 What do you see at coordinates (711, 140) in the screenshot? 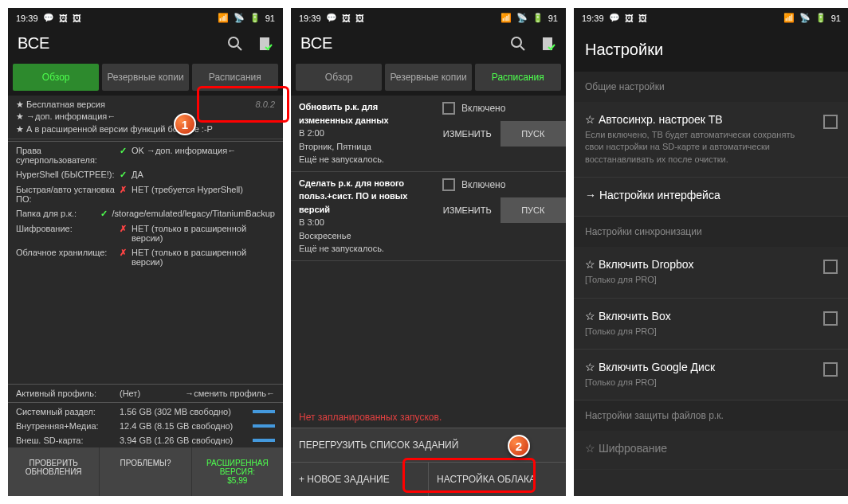
I see `setting-autosync: ☆ Автосинхр. настроек ТВ Если включено, …` at bounding box center [711, 140].